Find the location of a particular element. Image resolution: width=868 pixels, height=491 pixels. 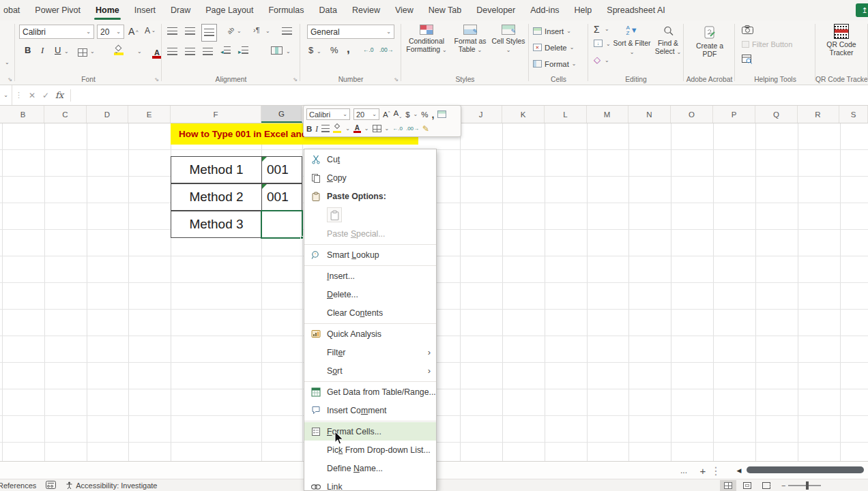

font-size-combo: 20⌄ is located at coordinates (111, 31).